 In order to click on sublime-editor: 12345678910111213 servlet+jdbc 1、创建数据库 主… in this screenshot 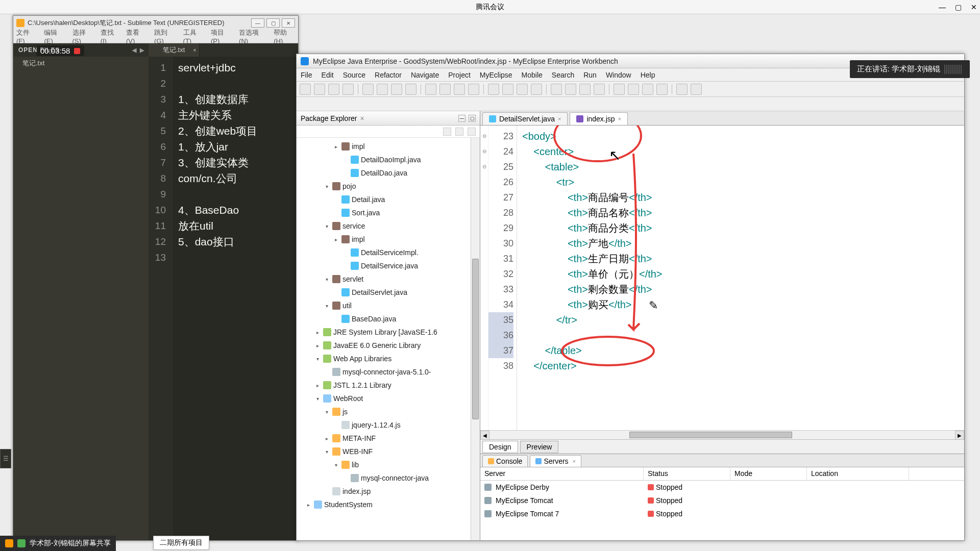, I will do `click(224, 298)`.